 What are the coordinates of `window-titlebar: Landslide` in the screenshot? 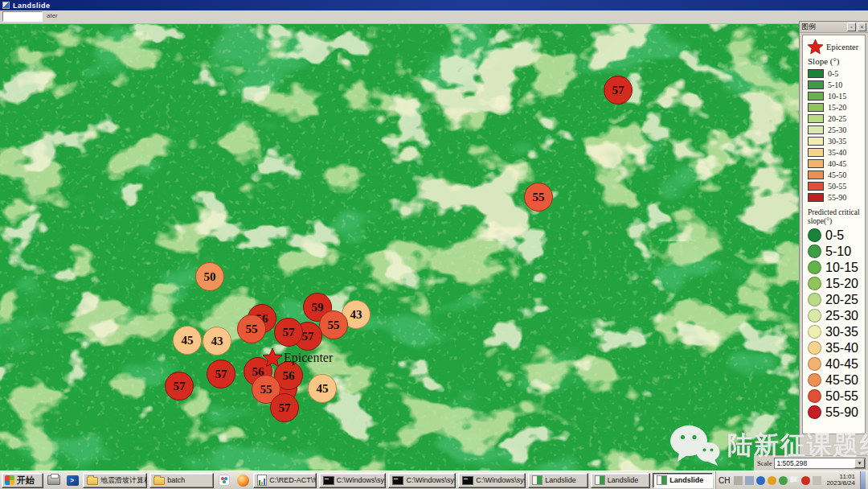 It's located at (434, 5).